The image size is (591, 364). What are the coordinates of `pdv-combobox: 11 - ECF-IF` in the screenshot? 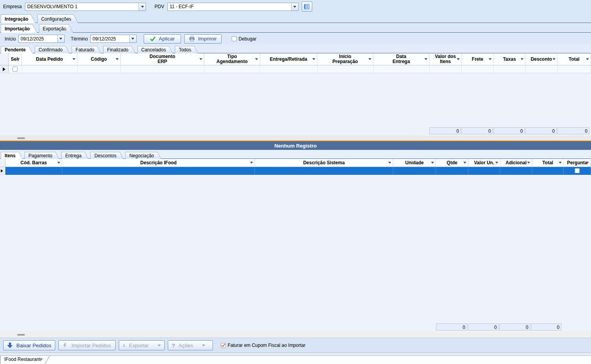 It's located at (233, 7).